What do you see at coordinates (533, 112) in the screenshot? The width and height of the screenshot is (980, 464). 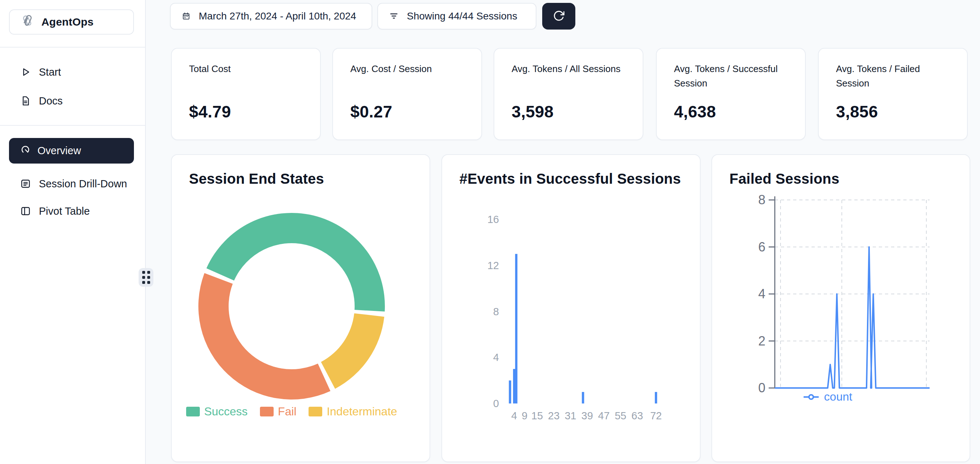 I see `stat-value: 3,598` at bounding box center [533, 112].